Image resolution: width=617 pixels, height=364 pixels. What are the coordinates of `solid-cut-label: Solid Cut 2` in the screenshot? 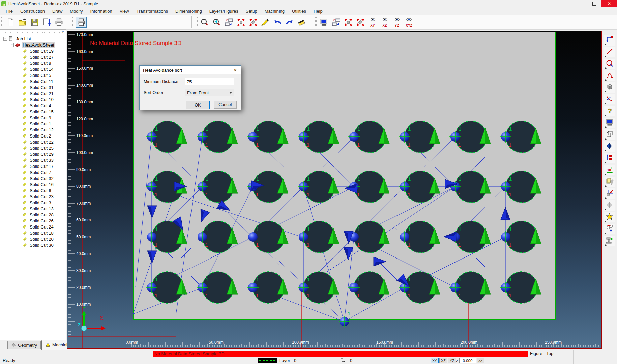 It's located at (40, 136).